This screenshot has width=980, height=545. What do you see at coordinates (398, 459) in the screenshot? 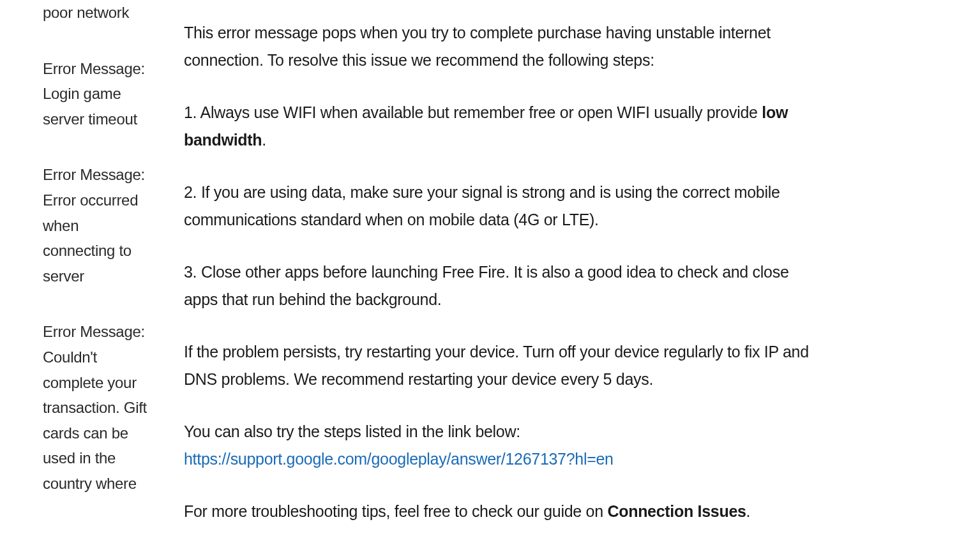
I see `support-link: https://support.google.com/googleplay/an…` at bounding box center [398, 459].